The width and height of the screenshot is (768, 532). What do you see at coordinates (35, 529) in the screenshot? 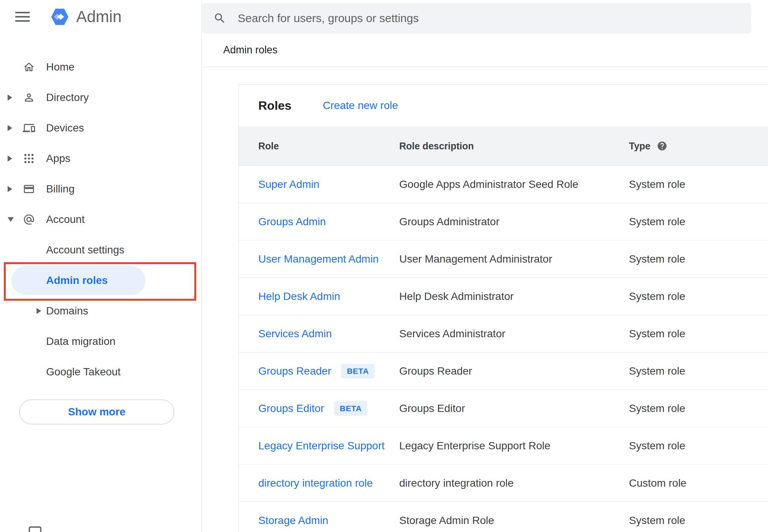
I see `bottom-partial-icon` at bounding box center [35, 529].